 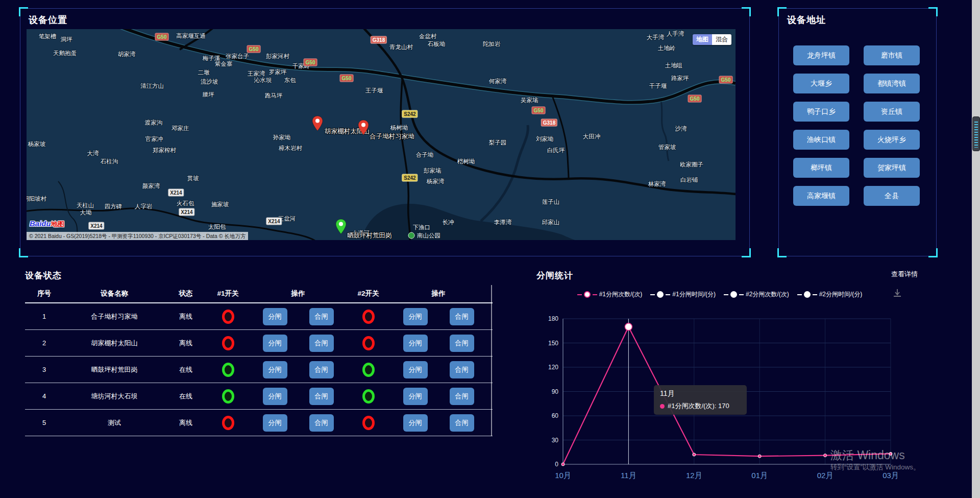 What do you see at coordinates (438, 294) in the screenshot?
I see `column-header: 操作` at bounding box center [438, 294].